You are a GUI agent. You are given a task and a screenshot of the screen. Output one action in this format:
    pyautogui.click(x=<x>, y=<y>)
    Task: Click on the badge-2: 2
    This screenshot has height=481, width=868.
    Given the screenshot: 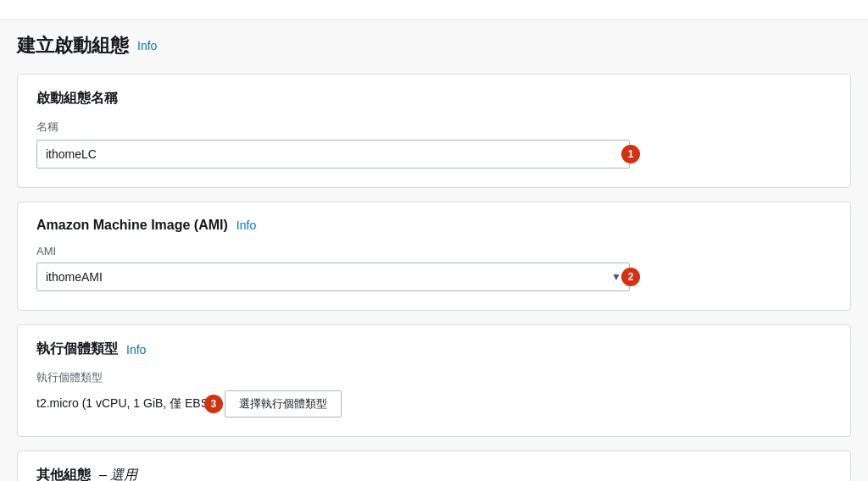 What is the action you would take?
    pyautogui.click(x=631, y=277)
    